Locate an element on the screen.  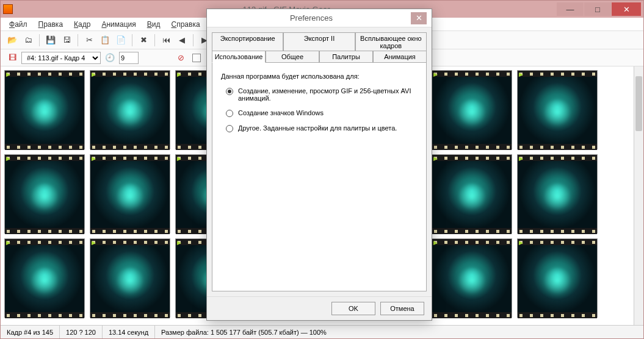
scrollbar-thumb is located at coordinates (639, 104).